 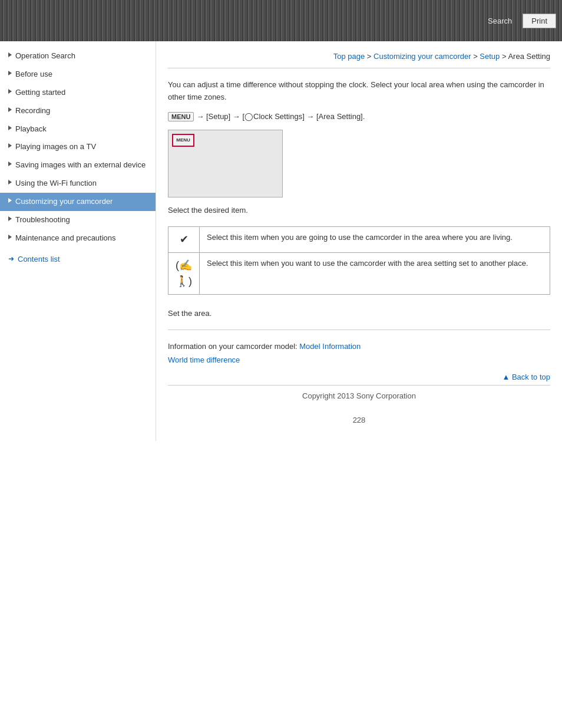 What do you see at coordinates (82, 165) in the screenshot?
I see `sidebar-item-label: Saving images with an external device` at bounding box center [82, 165].